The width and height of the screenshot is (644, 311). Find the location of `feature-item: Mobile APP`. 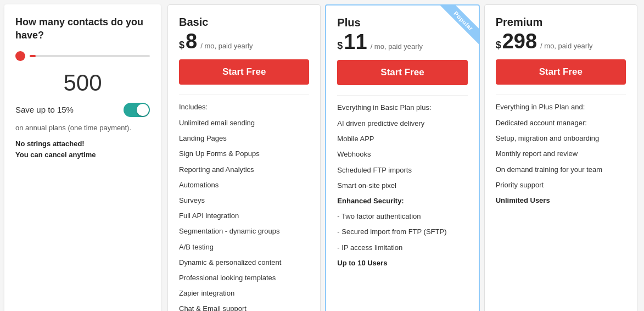

feature-item: Mobile APP is located at coordinates (402, 139).